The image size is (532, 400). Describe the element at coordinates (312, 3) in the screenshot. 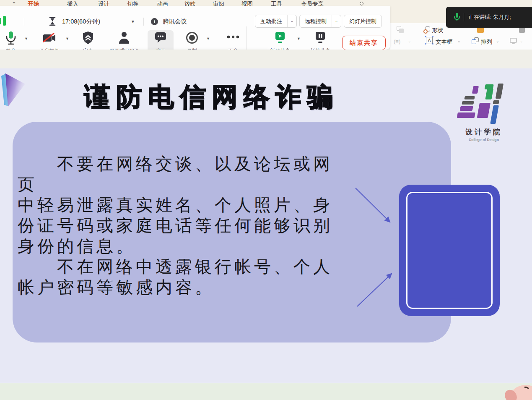

I see `tab-member: 会员专享` at that location.